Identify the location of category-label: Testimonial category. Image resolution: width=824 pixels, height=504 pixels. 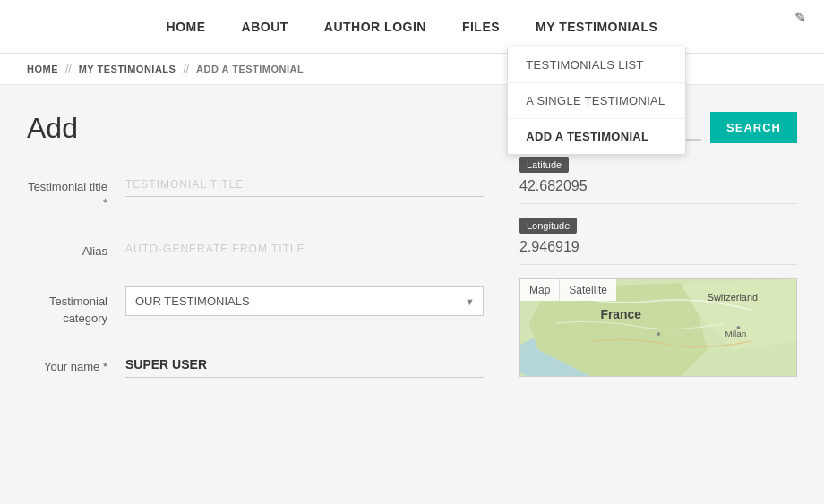
(76, 306).